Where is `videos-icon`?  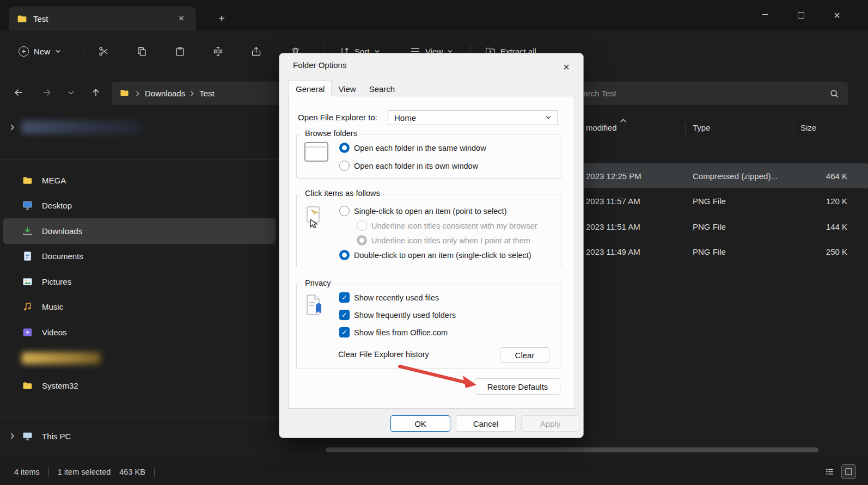 videos-icon is located at coordinates (27, 332).